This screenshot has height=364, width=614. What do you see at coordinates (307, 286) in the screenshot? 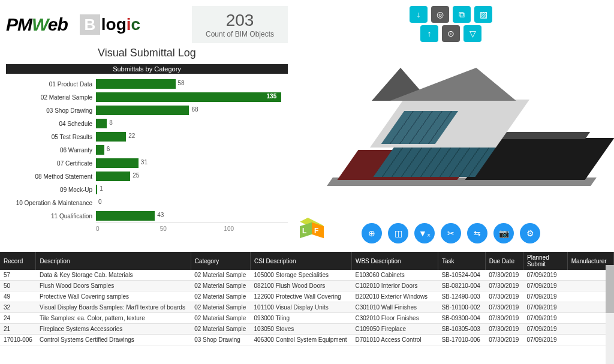
I see `table-row: 50Flush Wood Doors Samples02 Material Sa…` at bounding box center [307, 286].